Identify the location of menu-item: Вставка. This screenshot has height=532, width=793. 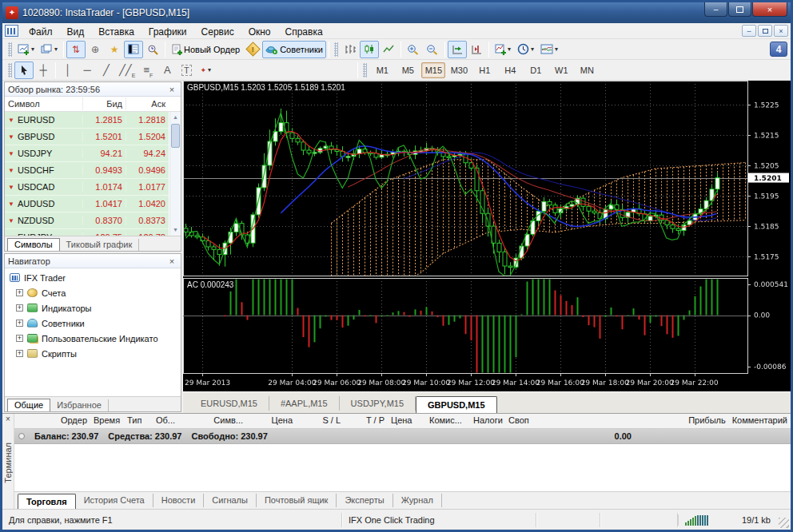
(117, 32).